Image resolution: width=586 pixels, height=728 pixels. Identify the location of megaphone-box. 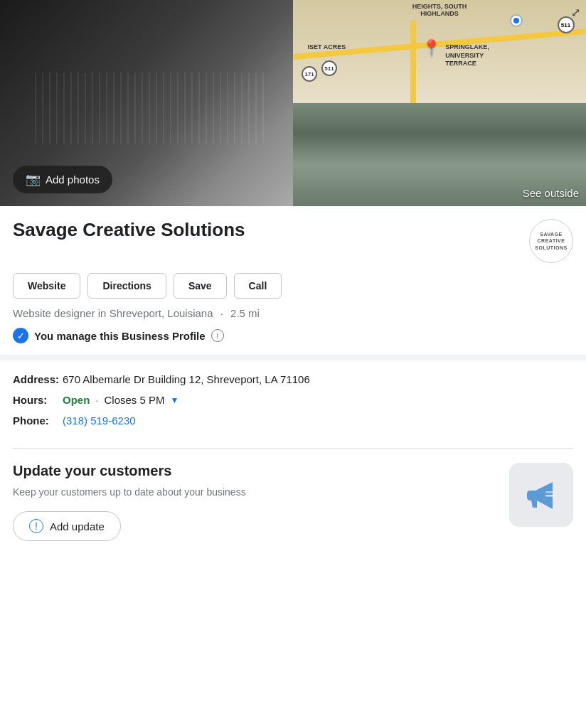
(541, 495).